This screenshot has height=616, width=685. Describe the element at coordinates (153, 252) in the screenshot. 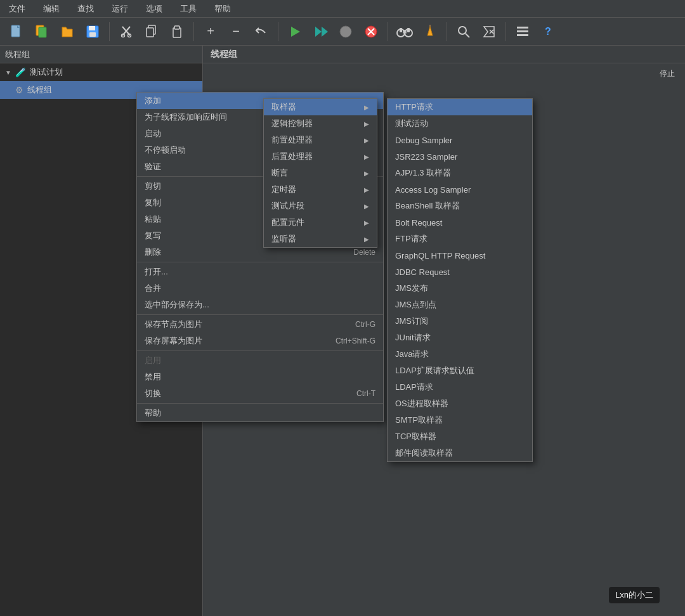

I see `ctx-delete-label: 删除` at that location.